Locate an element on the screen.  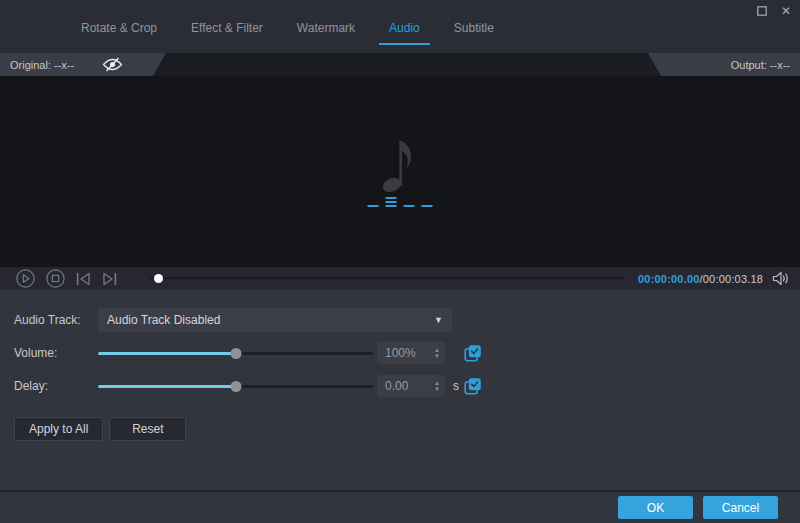
stop-icon is located at coordinates (56, 278).